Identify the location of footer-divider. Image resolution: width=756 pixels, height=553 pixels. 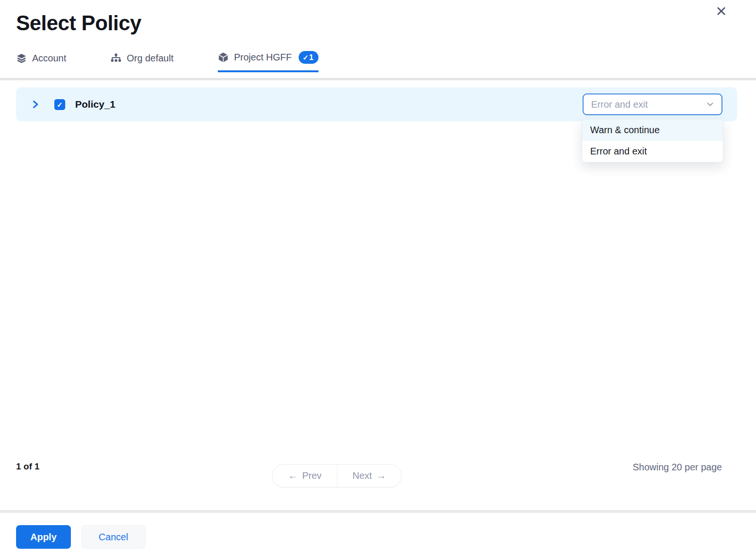
(378, 511).